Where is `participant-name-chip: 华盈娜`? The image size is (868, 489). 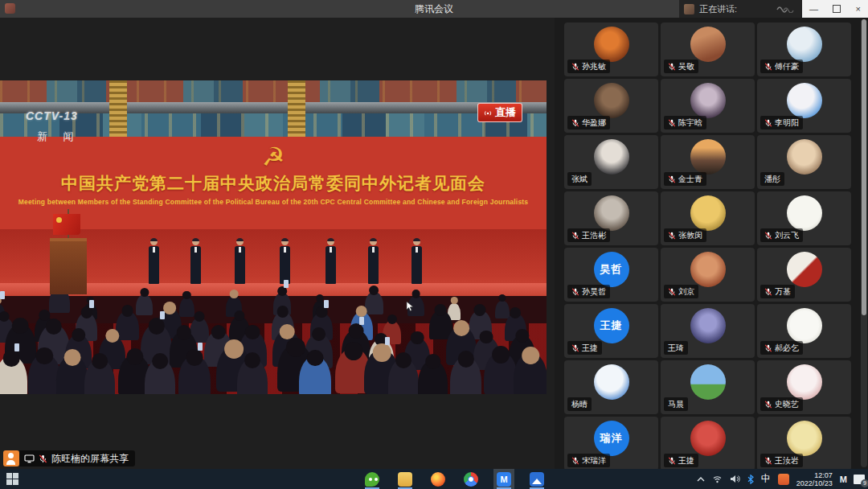
participant-name-chip: 华盈娜 is located at coordinates (588, 122).